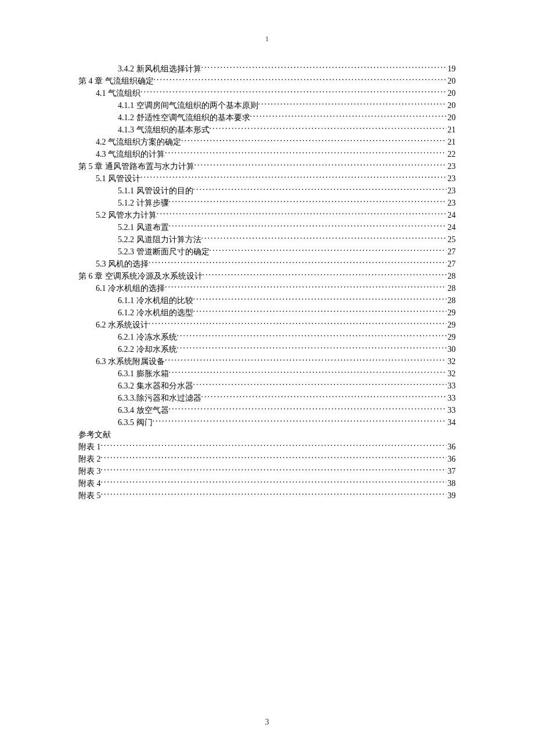 The height and width of the screenshot is (756, 534). What do you see at coordinates (122, 264) in the screenshot?
I see `toc-label: 5.3 风机的选择` at bounding box center [122, 264].